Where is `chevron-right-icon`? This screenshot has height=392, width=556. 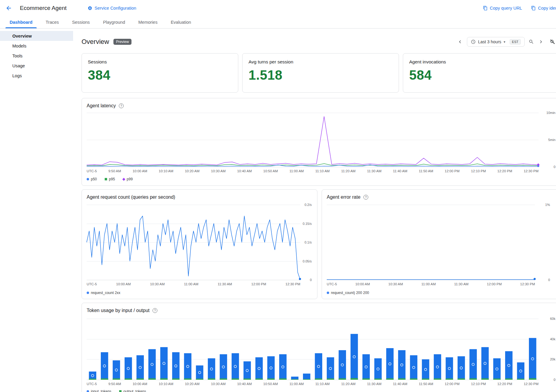
chevron-right-icon is located at coordinates (541, 42).